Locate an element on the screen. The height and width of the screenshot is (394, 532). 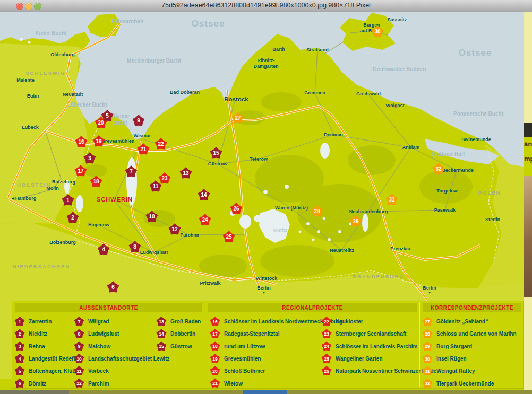
legend-item: 26 Naturpark Nossentiner Schwinzer Heide is located at coordinates (379, 371).